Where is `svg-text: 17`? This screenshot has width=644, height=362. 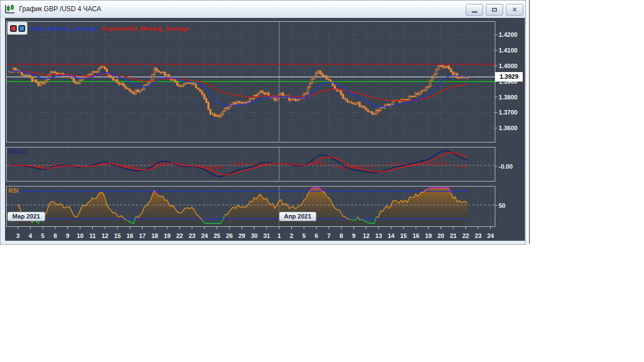
svg-text: 17 is located at coordinates (142, 236).